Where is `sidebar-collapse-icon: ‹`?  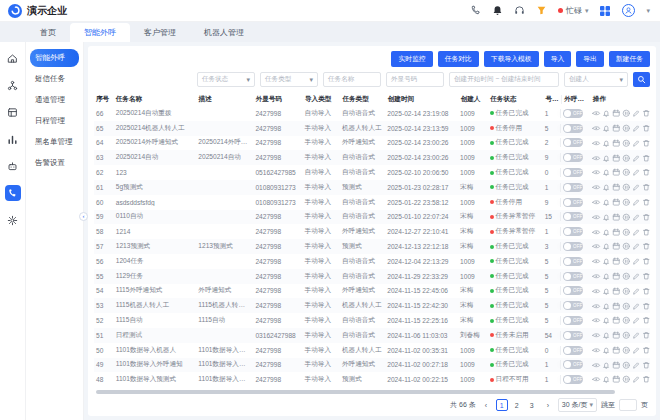
sidebar-collapse-icon: ‹ is located at coordinates (84, 216).